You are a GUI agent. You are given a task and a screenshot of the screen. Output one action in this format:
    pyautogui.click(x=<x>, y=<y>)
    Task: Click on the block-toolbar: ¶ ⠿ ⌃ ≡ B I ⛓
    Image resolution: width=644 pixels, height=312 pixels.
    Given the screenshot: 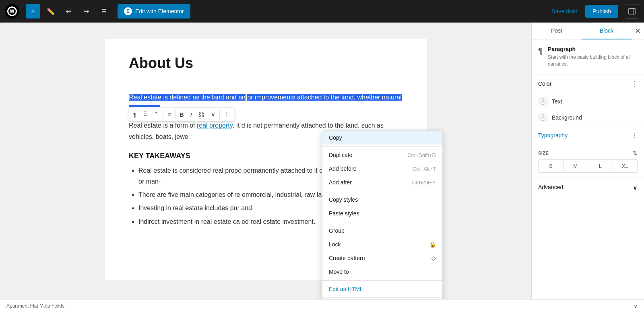 What is the action you would take?
    pyautogui.click(x=182, y=114)
    